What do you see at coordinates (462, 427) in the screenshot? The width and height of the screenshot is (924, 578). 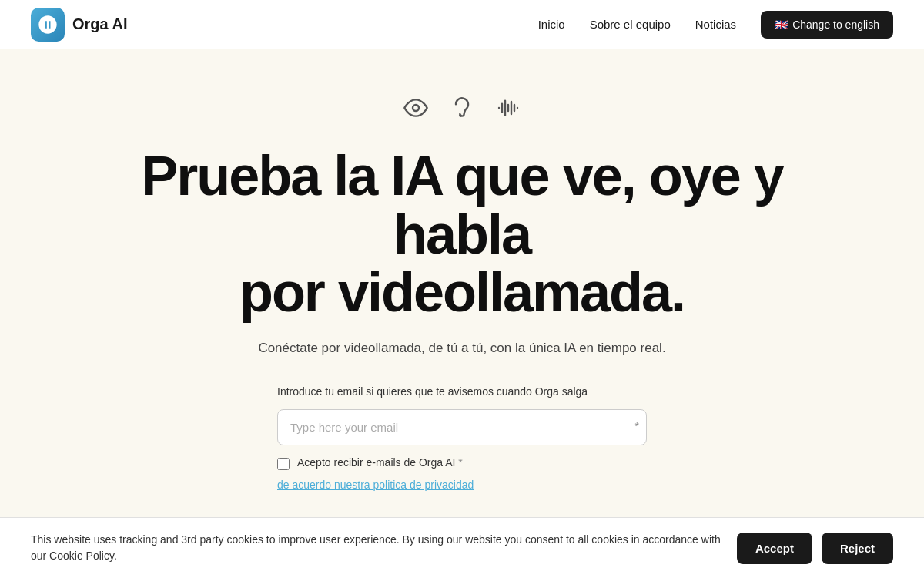 I see `email-input` at bounding box center [462, 427].